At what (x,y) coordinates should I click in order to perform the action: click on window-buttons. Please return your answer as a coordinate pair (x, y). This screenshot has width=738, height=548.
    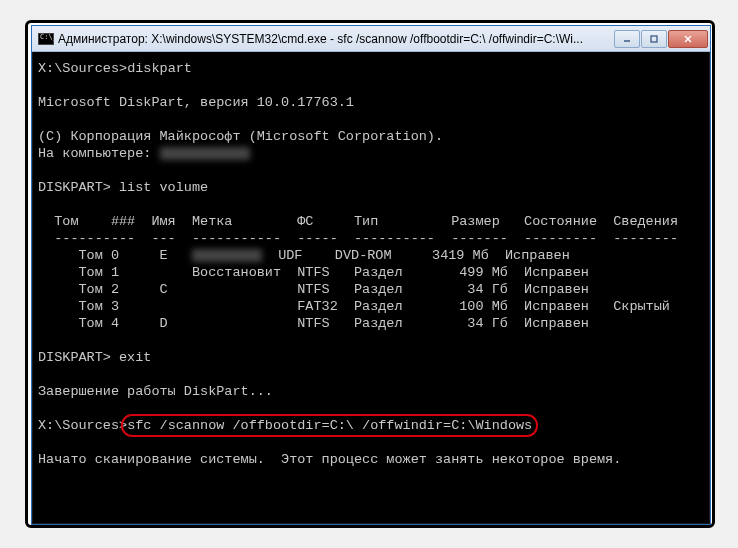
    Looking at the image, I should click on (661, 39).